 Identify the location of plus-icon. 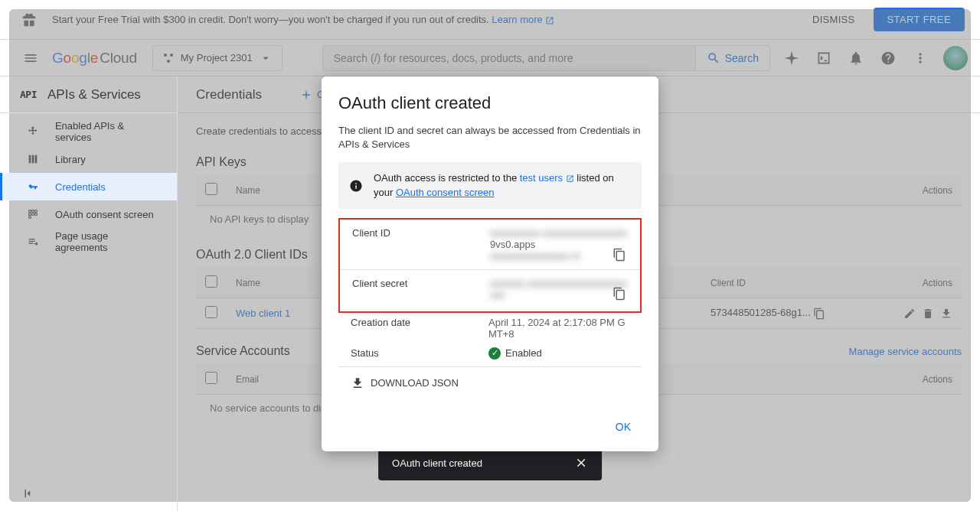
(306, 95).